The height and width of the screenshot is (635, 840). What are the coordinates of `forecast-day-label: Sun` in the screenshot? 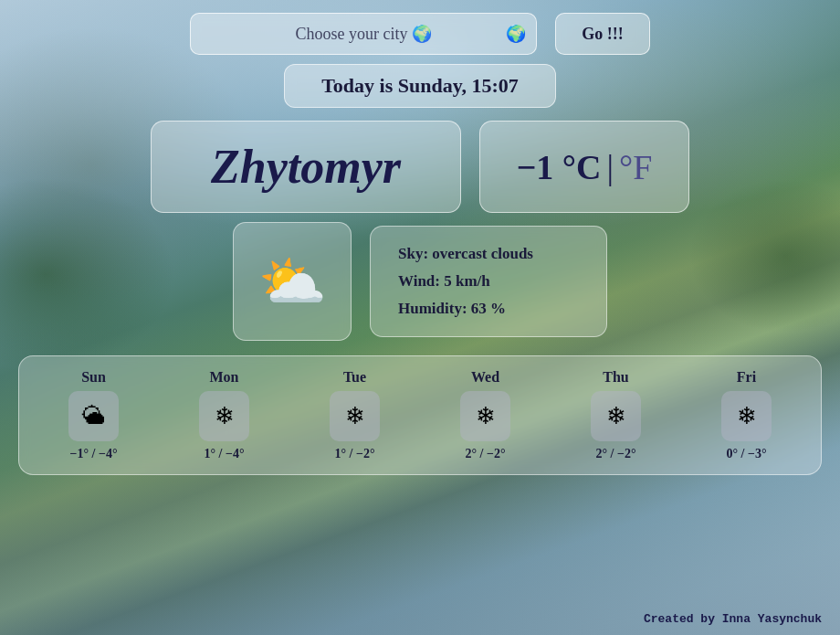 It's located at (93, 377).